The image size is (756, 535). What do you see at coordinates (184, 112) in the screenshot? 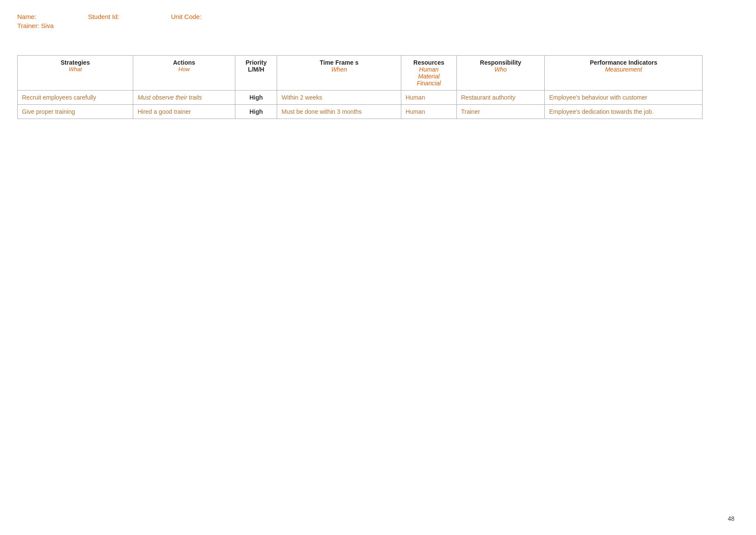
I see `row2-actions: Hired a good trainer` at bounding box center [184, 112].